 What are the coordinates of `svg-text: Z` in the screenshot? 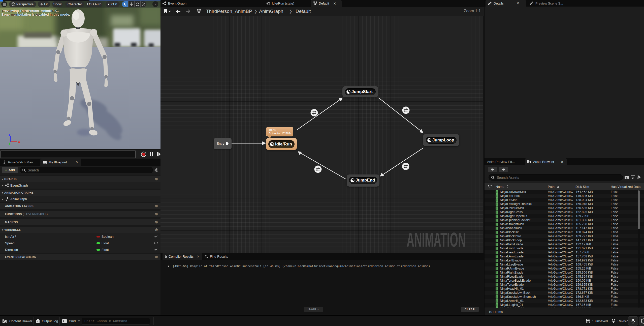 It's located at (10, 135).